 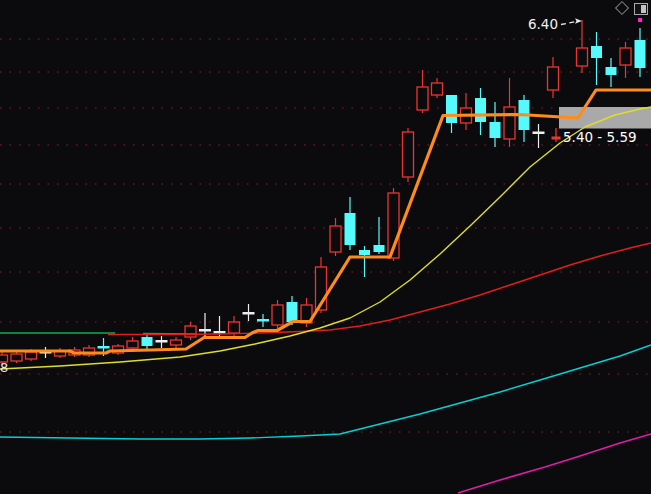 I want to click on panel-toggle-bar, so click(x=644, y=9).